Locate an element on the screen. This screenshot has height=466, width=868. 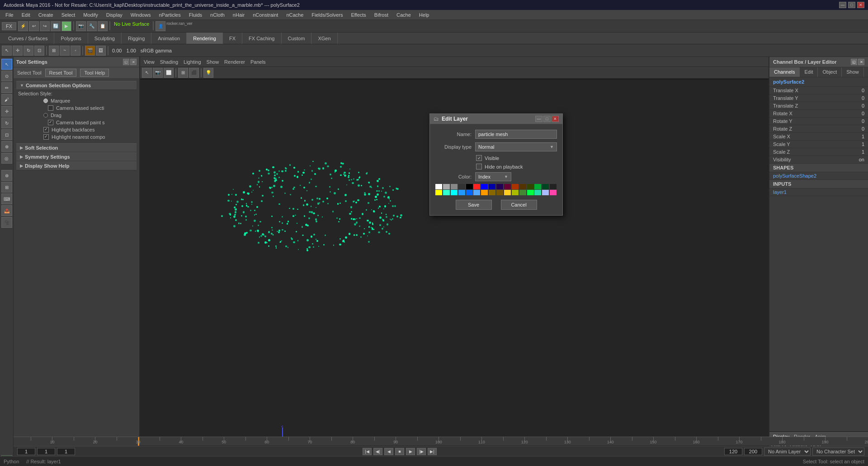
stop-button: ■ is located at coordinates (400, 452).